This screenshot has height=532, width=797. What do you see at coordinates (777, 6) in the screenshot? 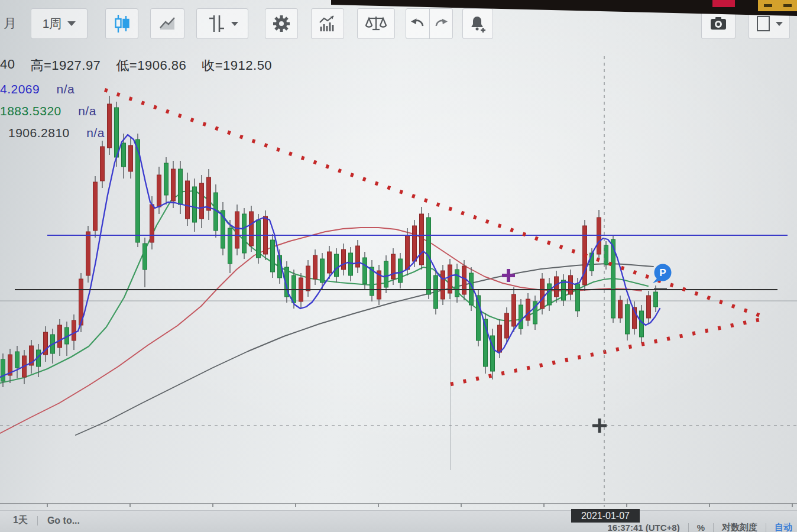
I see `bezel-yellow-sticker` at bounding box center [777, 6].